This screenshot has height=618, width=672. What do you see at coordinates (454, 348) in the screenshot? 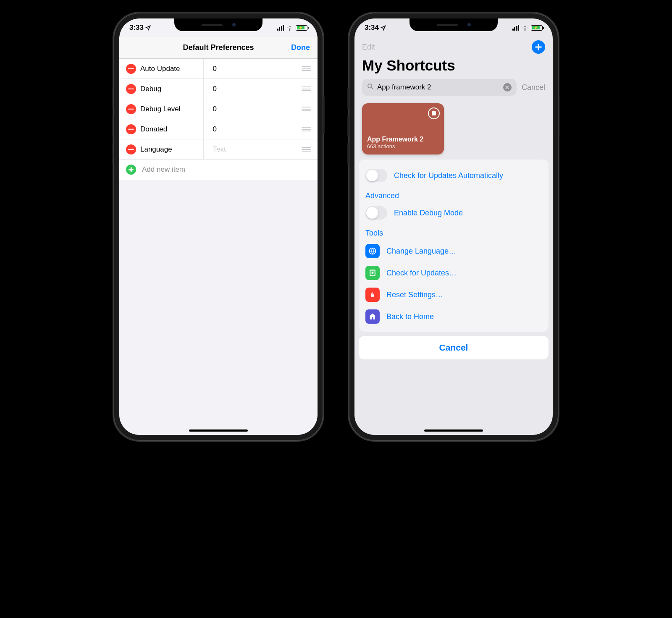
I see `cancel-label: Cancel` at bounding box center [454, 348].